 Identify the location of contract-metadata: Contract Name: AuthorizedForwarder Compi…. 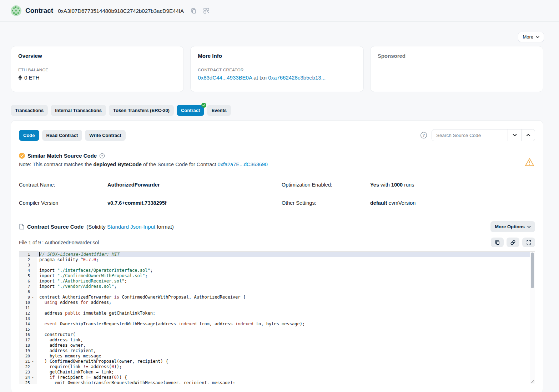
(277, 194).